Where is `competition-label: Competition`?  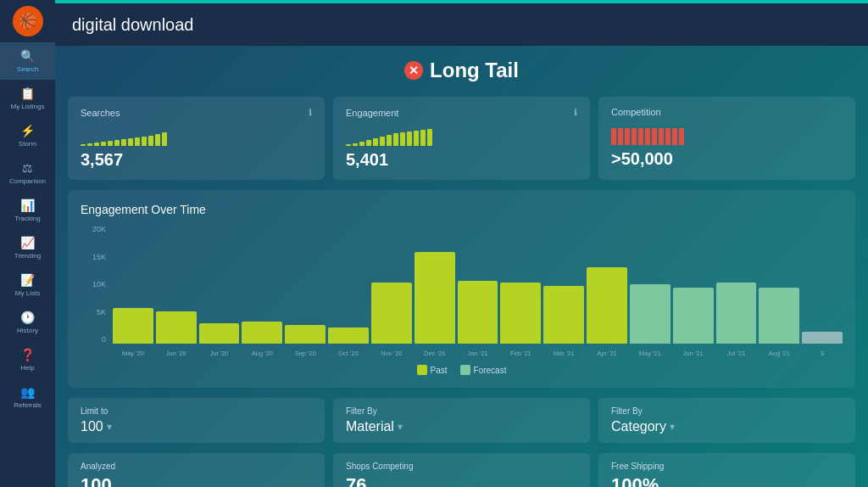
competition-label: Competition is located at coordinates (727, 112).